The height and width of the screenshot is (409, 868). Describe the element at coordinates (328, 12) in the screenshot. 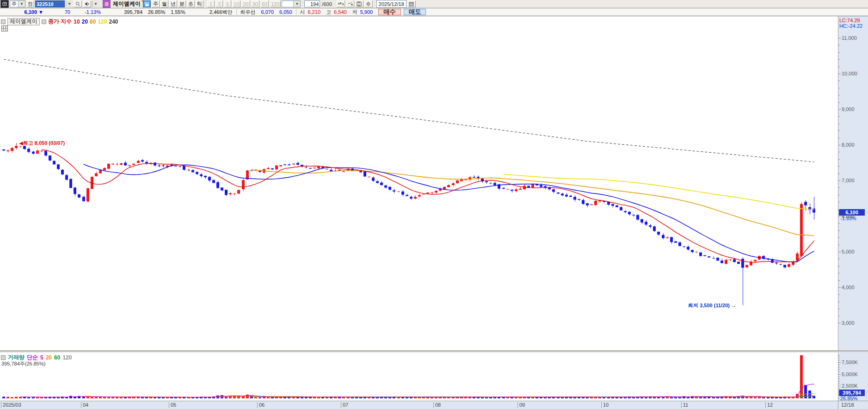

I see `high-label: 고` at that location.